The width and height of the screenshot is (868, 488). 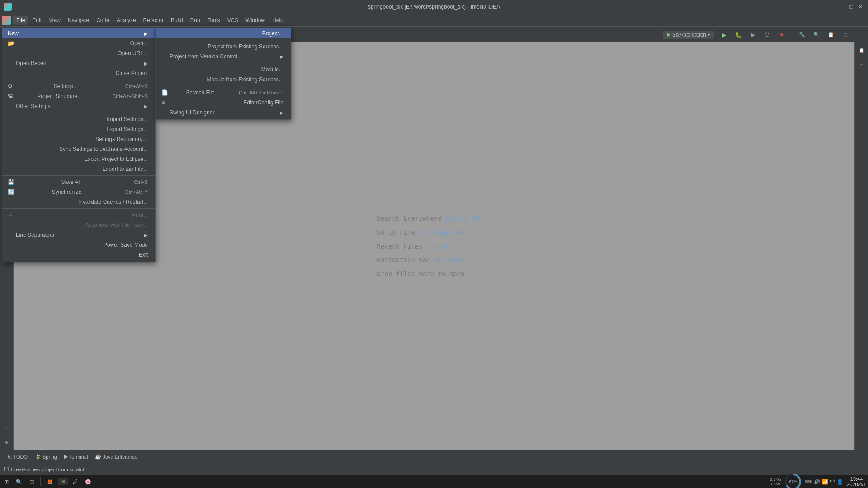 I want to click on recent-files-hint: Recent Files Ctrl+E, so click(x=434, y=247).